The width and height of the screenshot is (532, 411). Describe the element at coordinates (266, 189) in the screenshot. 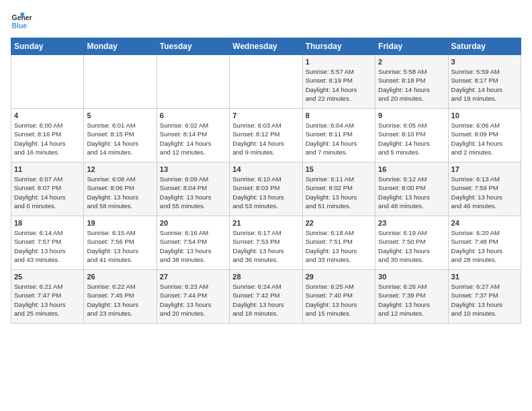

I see `calendar-week-row: 11Sunrise: 6:07 AM Sunset: 8:07 PM Dayli…` at that location.